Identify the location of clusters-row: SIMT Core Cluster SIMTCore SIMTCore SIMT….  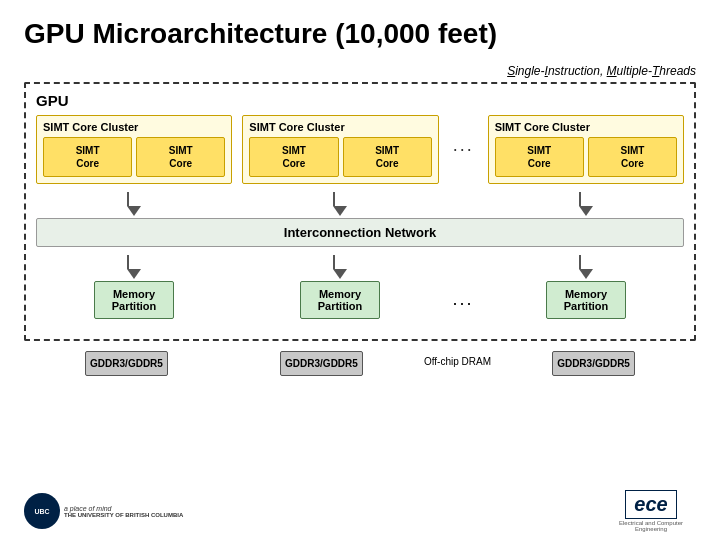
(360, 150).